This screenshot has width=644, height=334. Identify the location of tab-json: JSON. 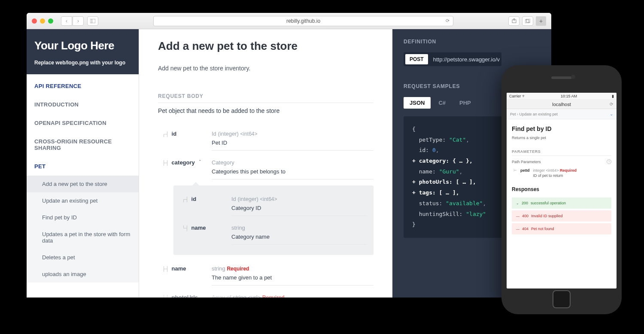
(417, 103).